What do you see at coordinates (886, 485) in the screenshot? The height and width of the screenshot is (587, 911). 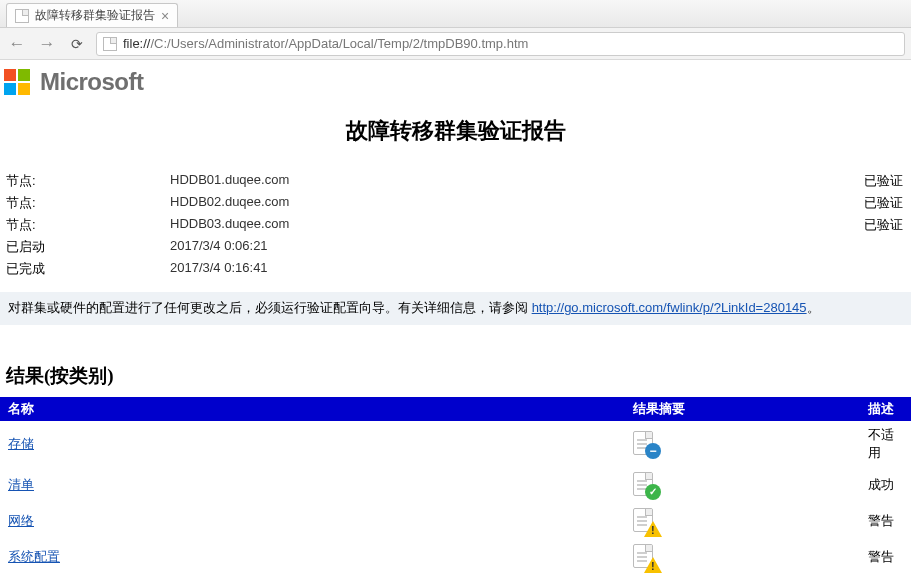 I see `row-desc: 成功` at bounding box center [886, 485].